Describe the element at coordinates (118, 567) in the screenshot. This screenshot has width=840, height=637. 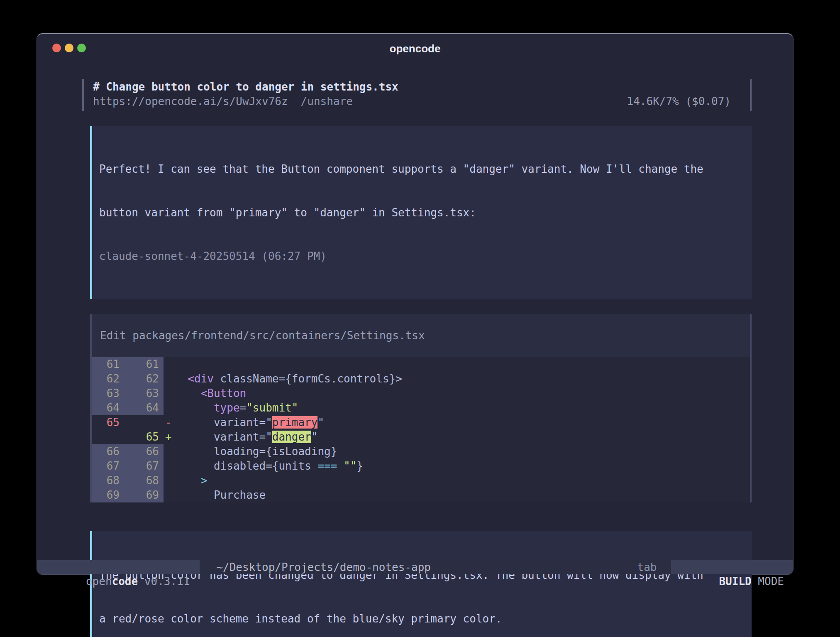
I see `app-version-segment: opencode v0.3.11` at that location.